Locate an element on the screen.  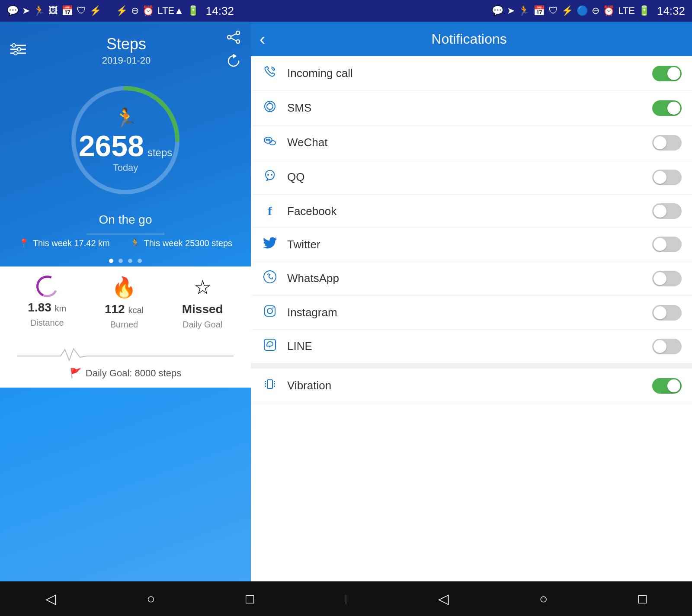
qq-toggle is located at coordinates (667, 177).